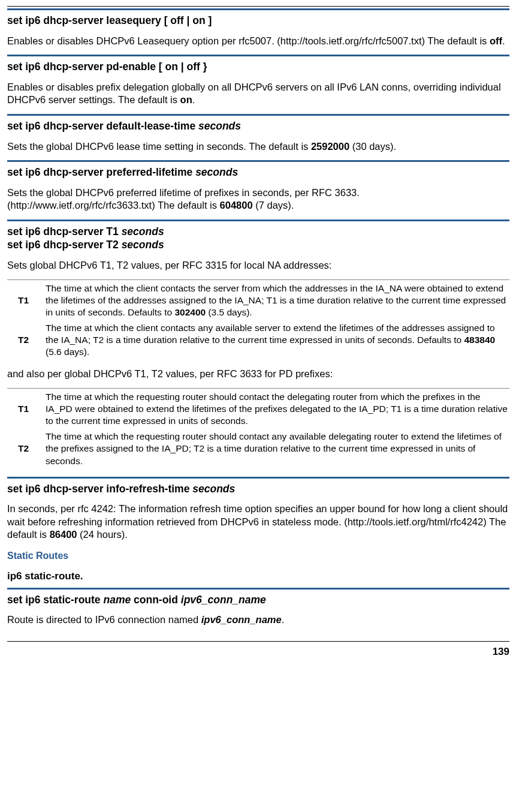 The height and width of the screenshot is (812, 531). Describe the element at coordinates (258, 650) in the screenshot. I see `page-footer: 139` at that location.